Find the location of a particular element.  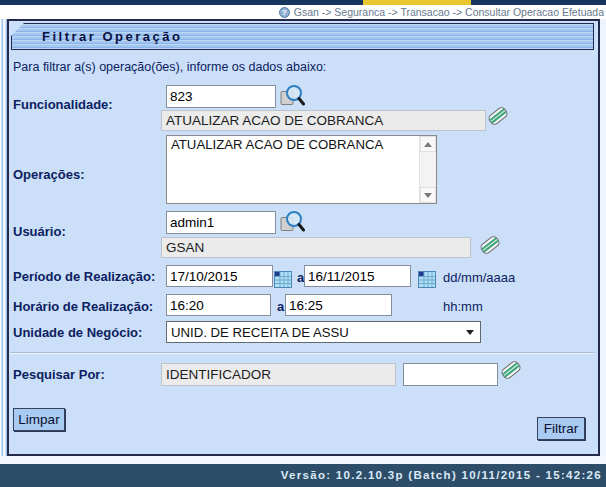

filtrar-button: Filtrar is located at coordinates (561, 428).